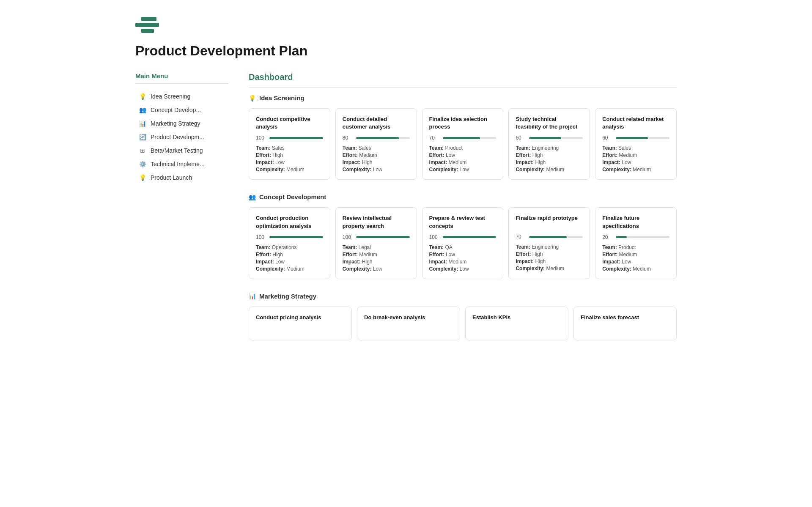 The height and width of the screenshot is (507, 812). I want to click on section-icon-marketing-strategy: 📊, so click(252, 296).